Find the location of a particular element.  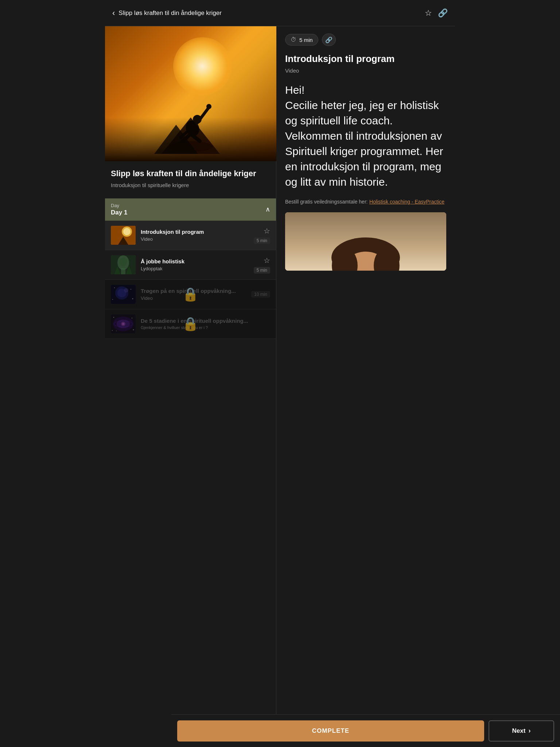

lesson-item: Introduksjon til program Video ☆ 5 min is located at coordinates (190, 236).